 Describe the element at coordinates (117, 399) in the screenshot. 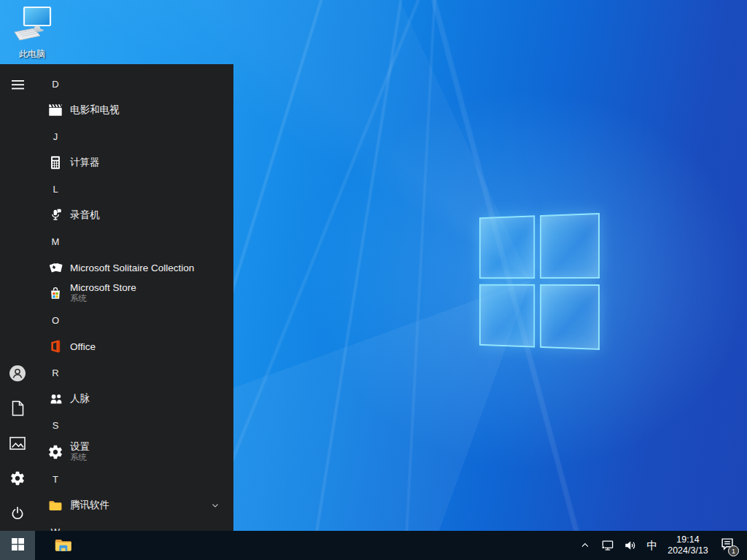

I see `start-menu-app-item: 人脉` at that location.